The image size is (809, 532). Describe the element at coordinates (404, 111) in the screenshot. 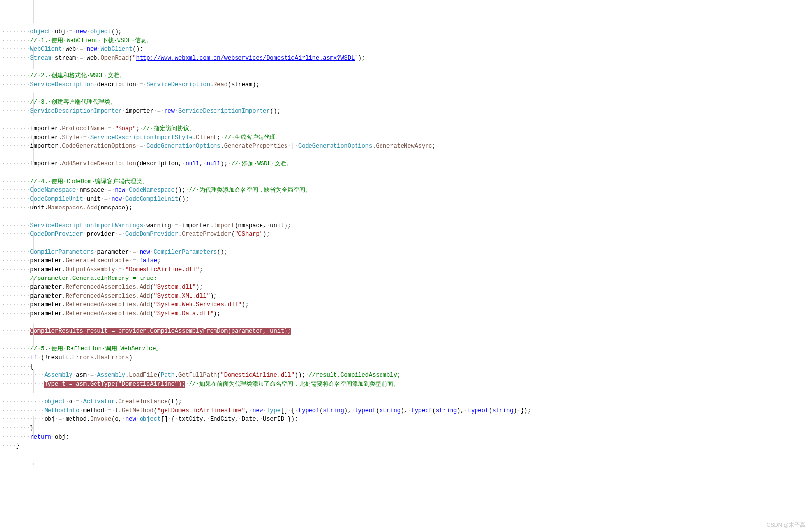

I see `code-line: ········ServiceDescriptionImporter·impor…` at that location.